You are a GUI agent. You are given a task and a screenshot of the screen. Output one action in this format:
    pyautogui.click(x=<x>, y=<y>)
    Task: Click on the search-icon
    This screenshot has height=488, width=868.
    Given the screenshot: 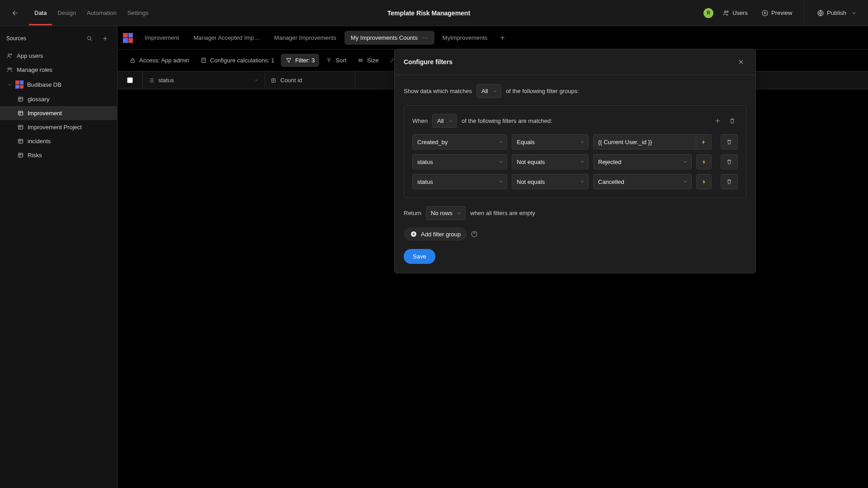 What is the action you would take?
    pyautogui.click(x=90, y=39)
    